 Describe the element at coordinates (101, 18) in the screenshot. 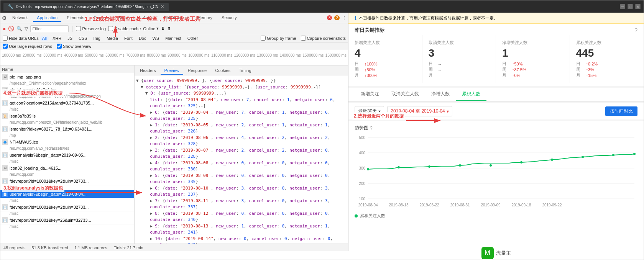

I see `tab-console: Console` at that location.